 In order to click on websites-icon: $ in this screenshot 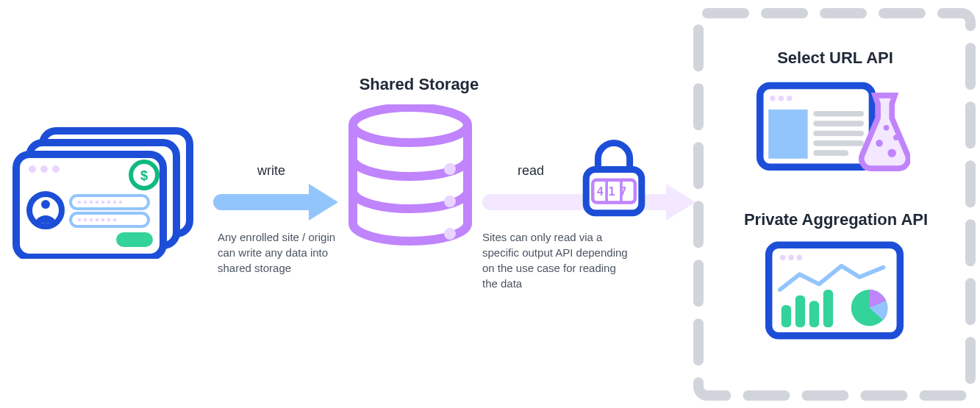, I will do `click(103, 193)`.